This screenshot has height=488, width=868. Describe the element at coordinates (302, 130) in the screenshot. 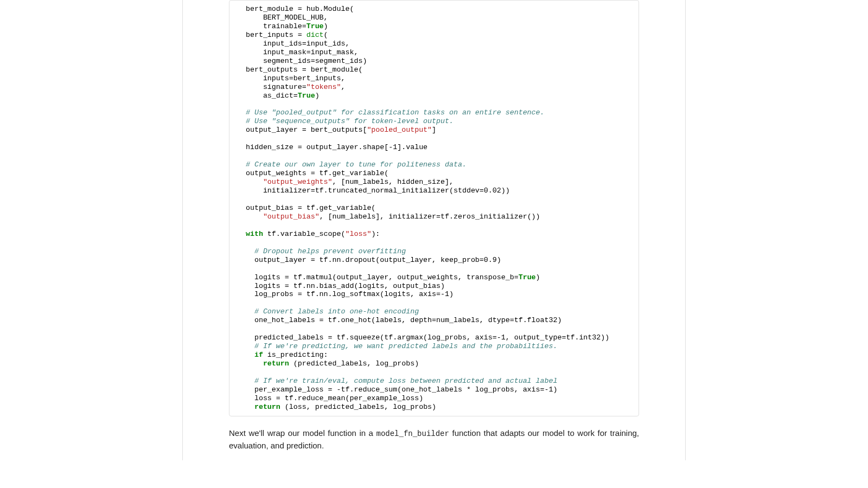

I see `code-line: output_layer = bert_outputs[` at that location.